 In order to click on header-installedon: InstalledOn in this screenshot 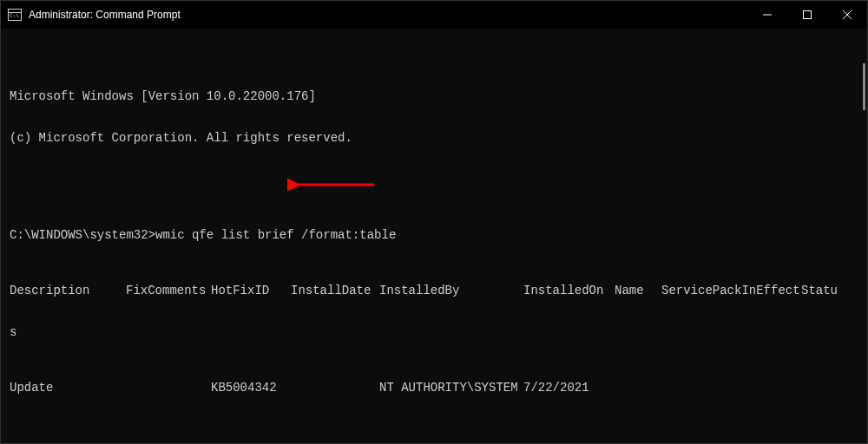, I will do `click(569, 291)`.